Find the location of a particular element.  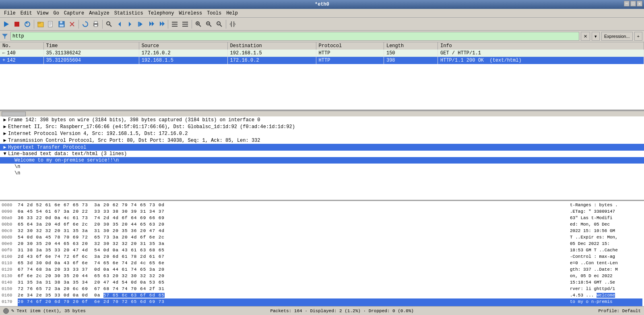

menu-analyze: Analyze is located at coordinates (99, 13).